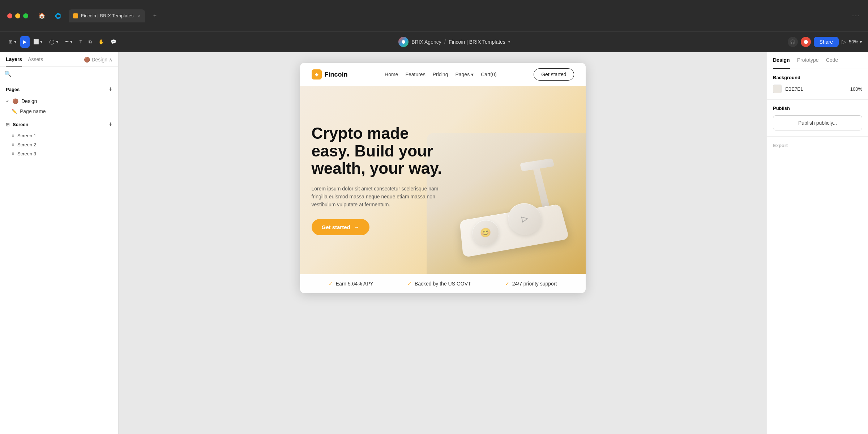 The image size is (868, 434). Describe the element at coordinates (832, 60) in the screenshot. I see `right-tab-code: Code` at that location.